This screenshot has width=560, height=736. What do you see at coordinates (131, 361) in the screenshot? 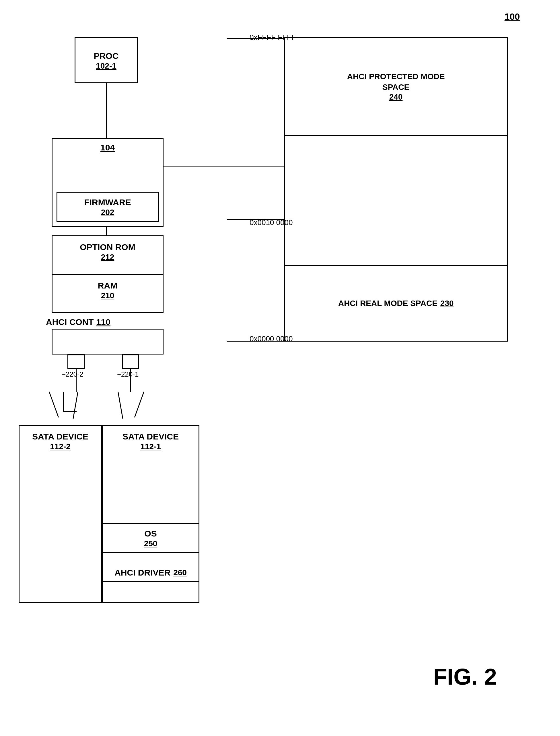
I see `port-220-1-box` at bounding box center [131, 361].